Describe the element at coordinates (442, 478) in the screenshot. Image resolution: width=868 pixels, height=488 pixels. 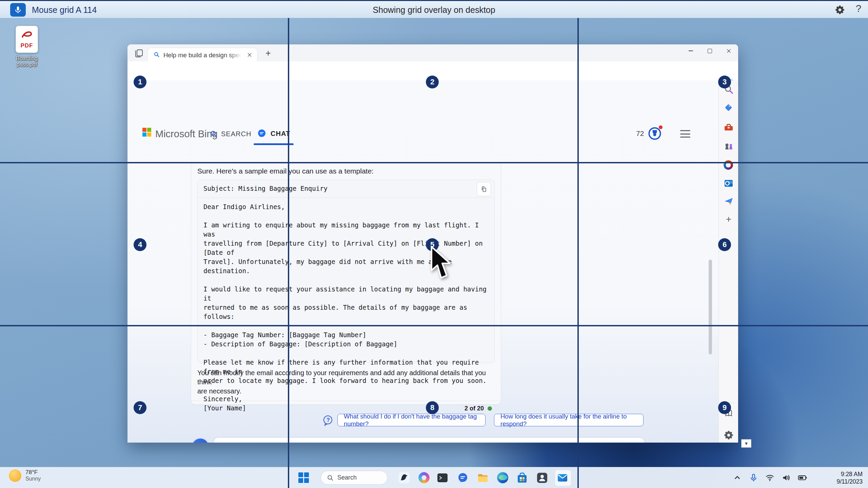
I see `dark-app-icon` at that location.